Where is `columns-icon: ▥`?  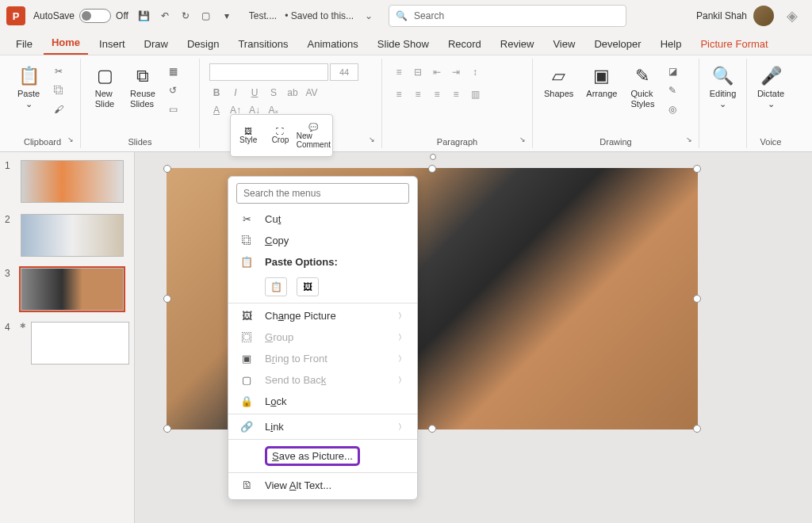
columns-icon: ▥ is located at coordinates (475, 94).